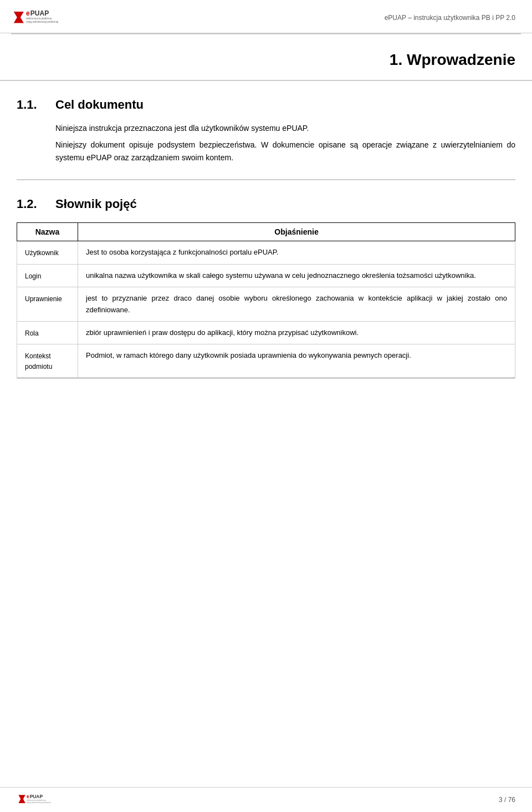  I want to click on logo-area: e PUAP elektroniczna platforma usług adm…, so click(44, 18).